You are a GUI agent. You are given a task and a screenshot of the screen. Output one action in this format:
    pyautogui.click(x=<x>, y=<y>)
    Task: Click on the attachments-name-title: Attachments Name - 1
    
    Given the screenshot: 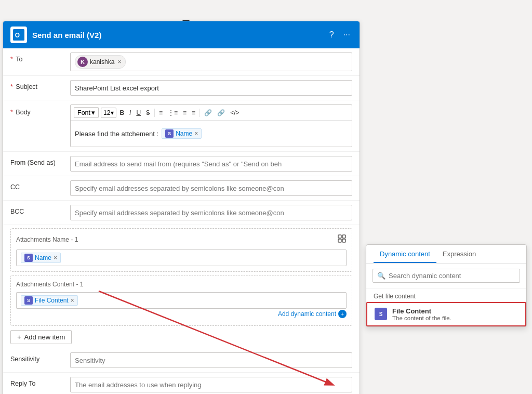 What is the action you would take?
    pyautogui.click(x=47, y=240)
    